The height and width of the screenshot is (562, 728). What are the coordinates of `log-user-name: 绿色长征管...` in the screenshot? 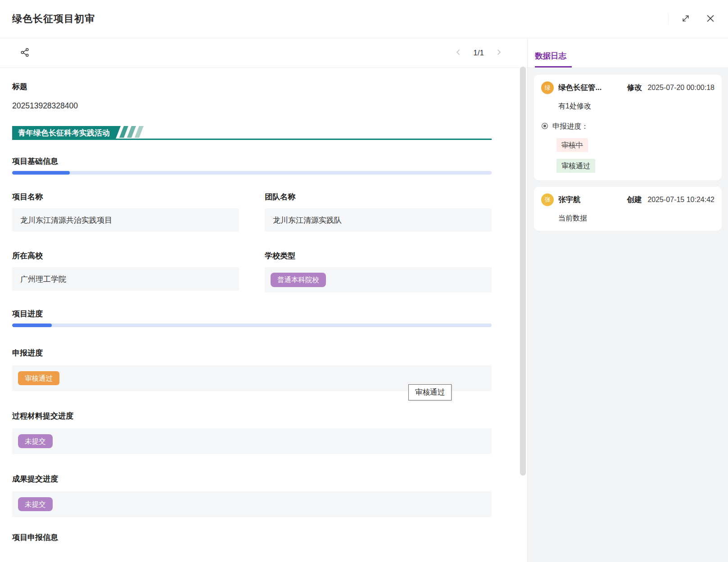 It's located at (592, 88).